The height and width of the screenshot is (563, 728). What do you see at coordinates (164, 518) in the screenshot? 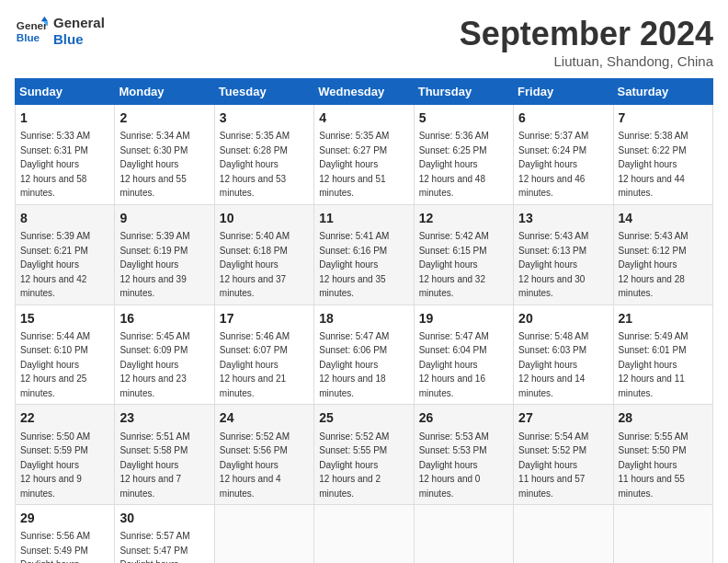
I see `day-number: 30` at bounding box center [164, 518].